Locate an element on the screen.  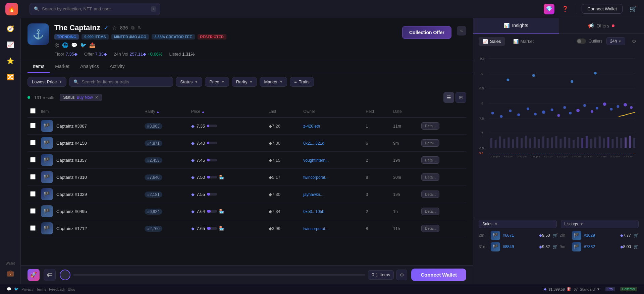
connect-wallet-button: Connect Wallet is located at coordinates (602, 9).